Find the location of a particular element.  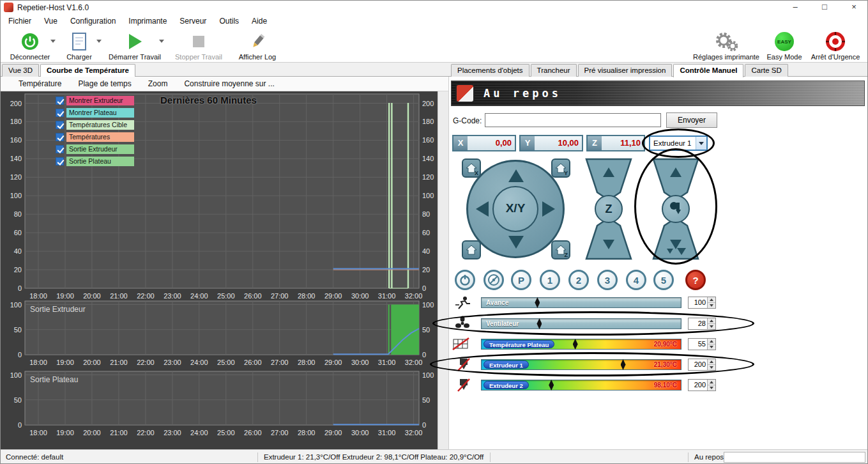

chart-menu-zoom: Zoom is located at coordinates (158, 84).